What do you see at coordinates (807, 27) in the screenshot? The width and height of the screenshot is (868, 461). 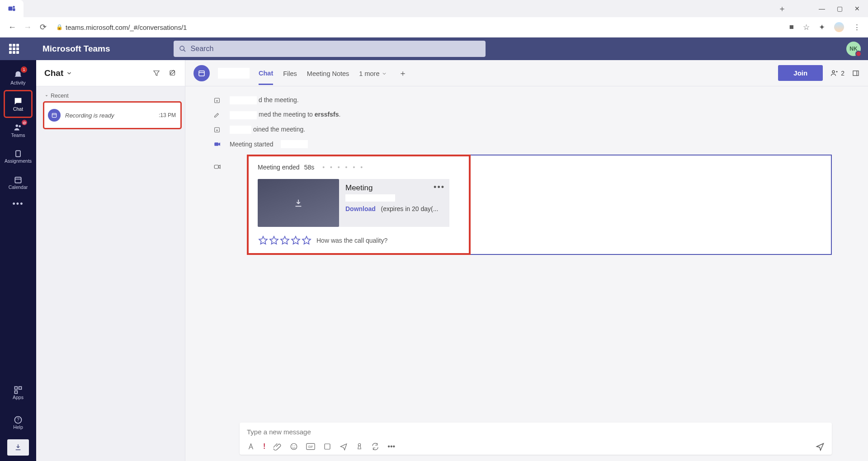 I see `star-icon: ☆` at bounding box center [807, 27].